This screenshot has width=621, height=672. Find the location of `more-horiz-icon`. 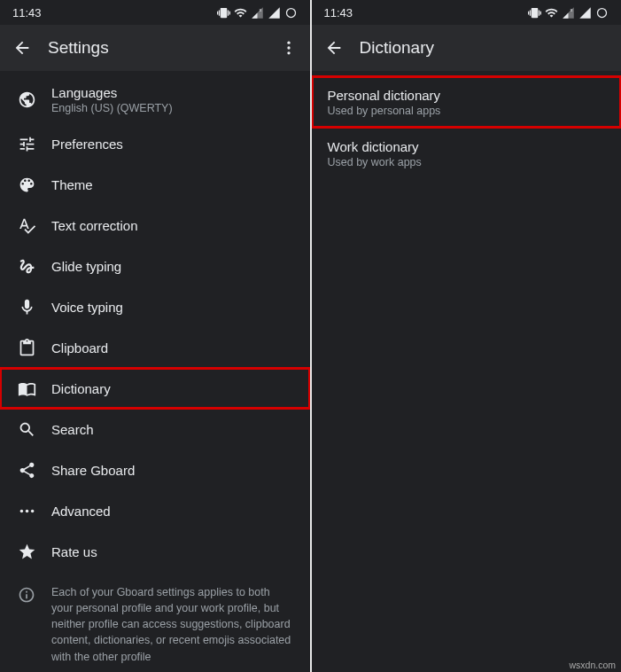

more-horiz-icon is located at coordinates (27, 511).